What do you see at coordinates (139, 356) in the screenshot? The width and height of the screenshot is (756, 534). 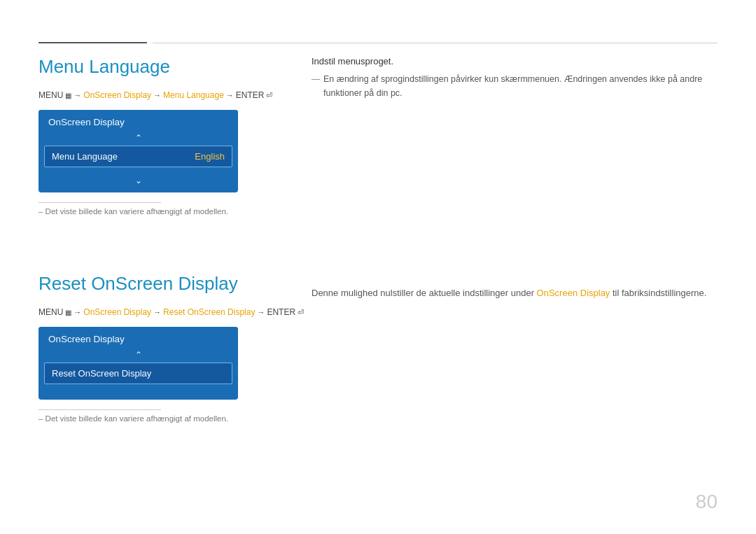 I see `osd-chevron-up-2: ⌃` at bounding box center [139, 356].